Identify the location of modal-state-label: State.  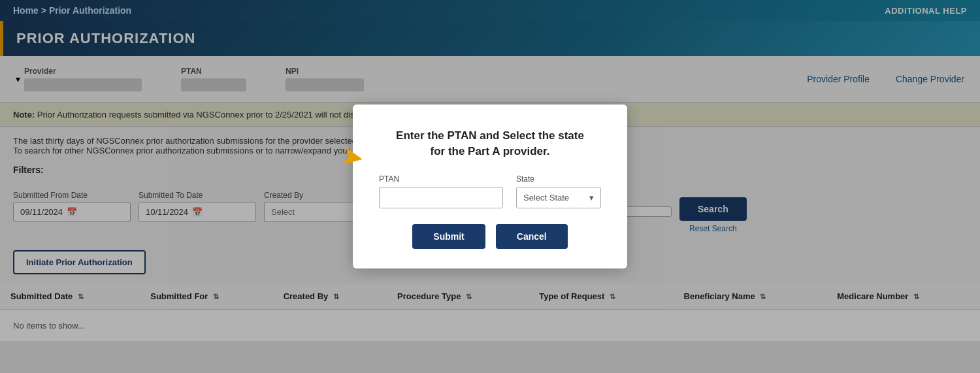
(559, 179).